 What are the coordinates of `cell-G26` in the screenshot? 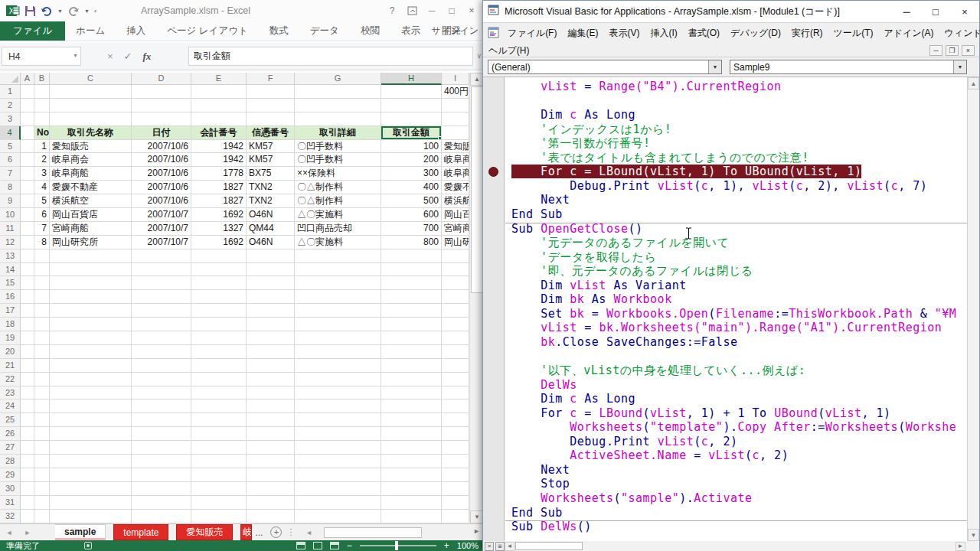 It's located at (338, 434).